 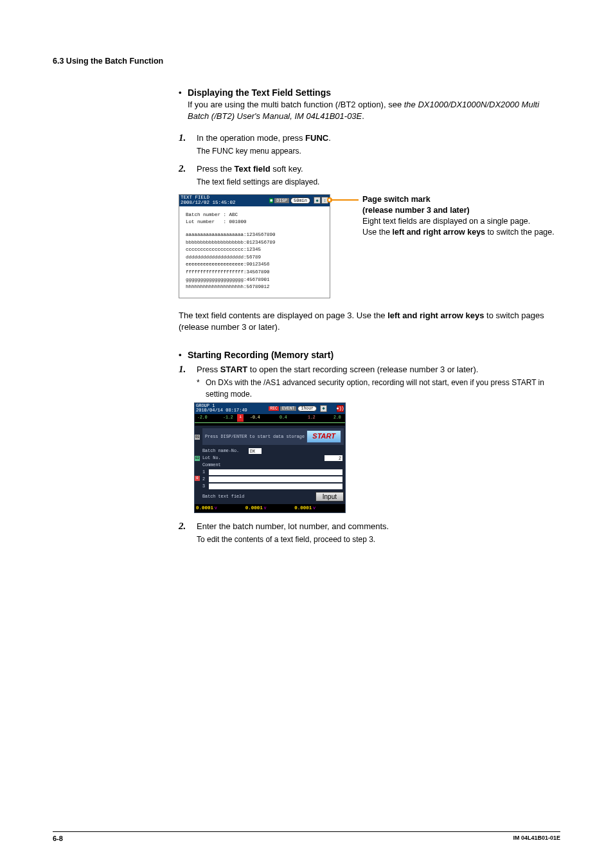 I want to click on batch-name-label: Batch name-No., so click(x=226, y=451).